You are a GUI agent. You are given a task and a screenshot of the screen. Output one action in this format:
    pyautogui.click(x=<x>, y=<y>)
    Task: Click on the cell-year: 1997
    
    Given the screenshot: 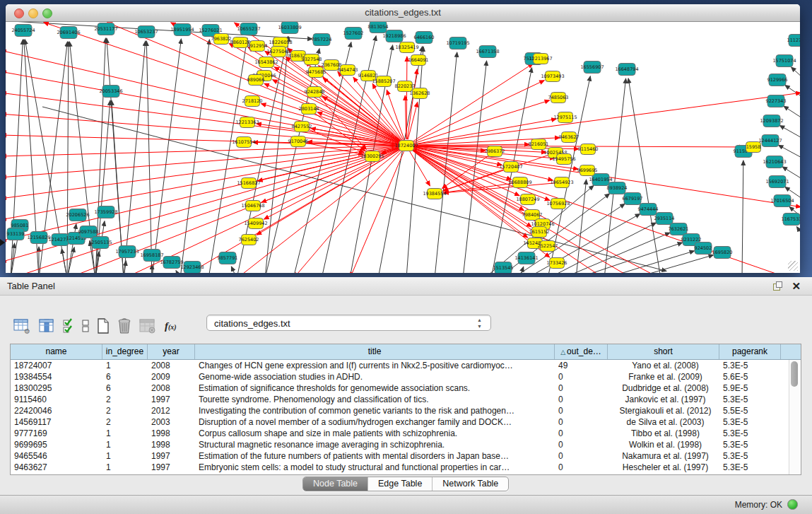 What is the action you would take?
    pyautogui.click(x=171, y=456)
    